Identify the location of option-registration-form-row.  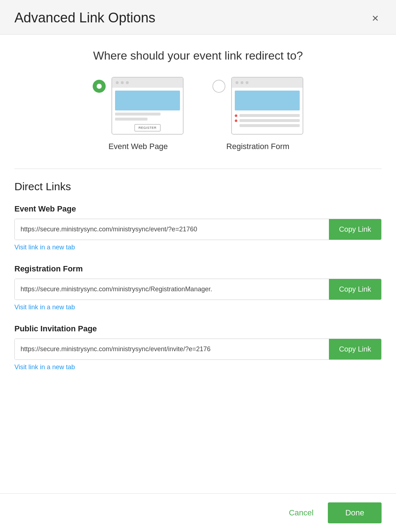
(258, 106).